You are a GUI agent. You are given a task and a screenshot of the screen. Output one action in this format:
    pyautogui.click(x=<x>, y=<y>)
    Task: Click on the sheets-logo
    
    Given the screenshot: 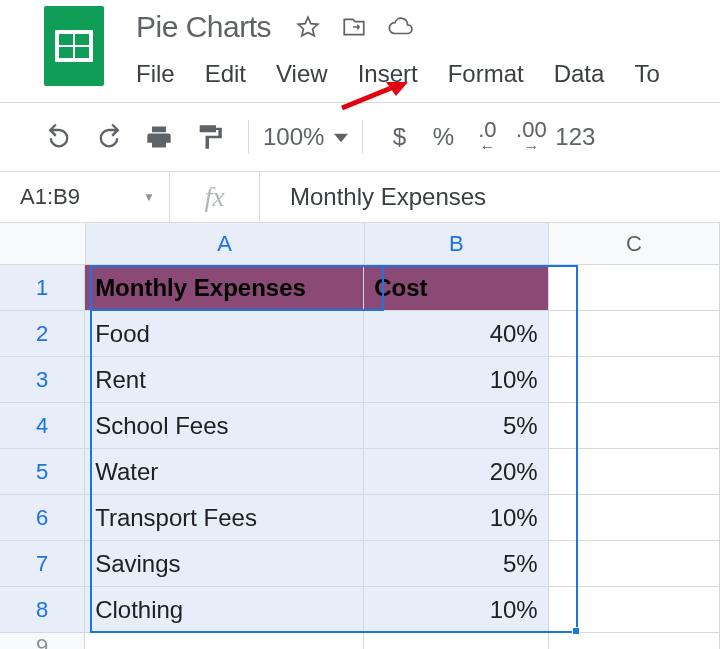 What is the action you would take?
    pyautogui.click(x=74, y=46)
    